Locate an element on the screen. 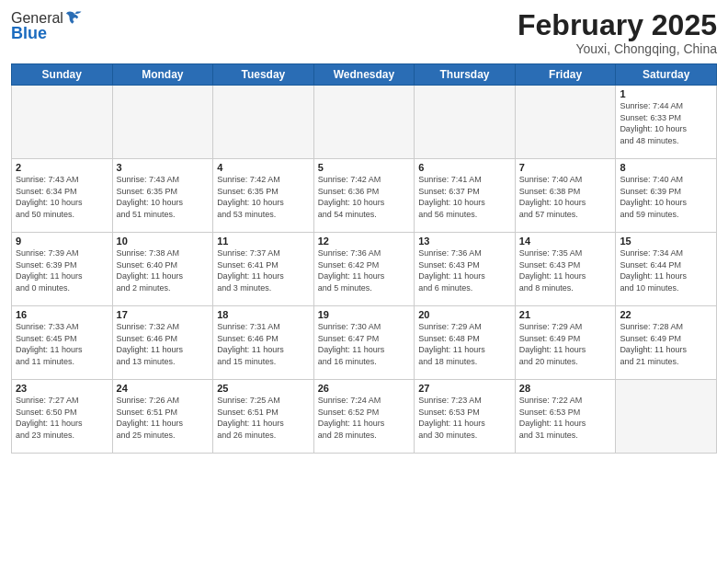  calendar-cell: 23Sunrise: 7:27 AM Sunset: 6:50 PM Dayli… is located at coordinates (63, 417).